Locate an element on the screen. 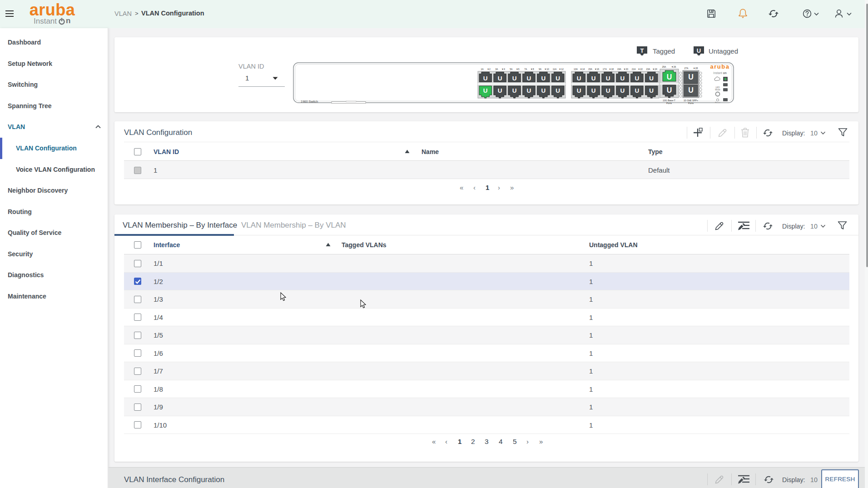 The image size is (868, 488). svg-text: 11A is located at coordinates (555, 69).